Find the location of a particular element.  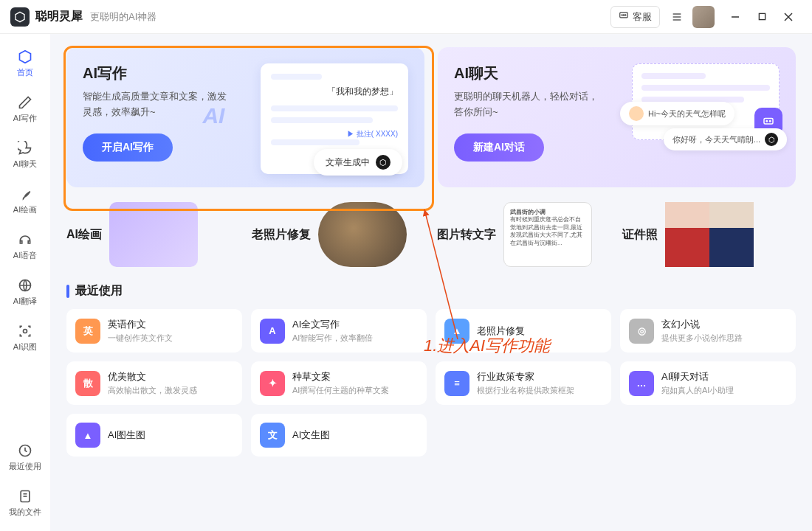

maximize-button is located at coordinates (762, 17).